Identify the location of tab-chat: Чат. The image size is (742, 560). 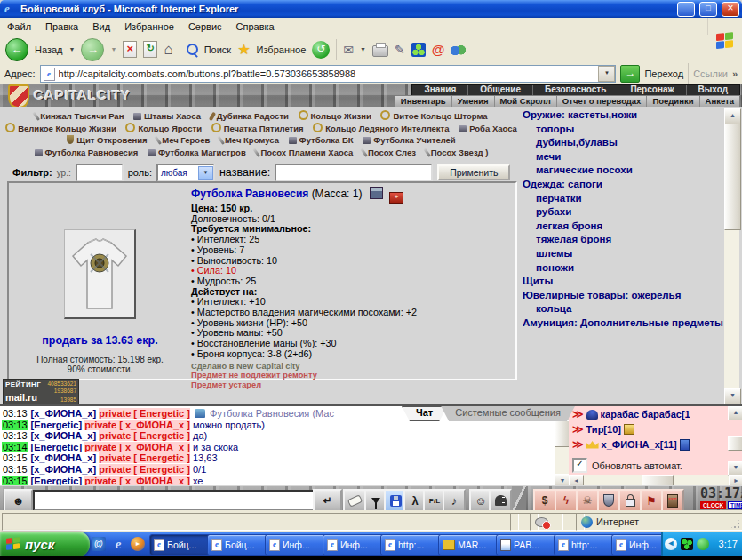
(425, 414).